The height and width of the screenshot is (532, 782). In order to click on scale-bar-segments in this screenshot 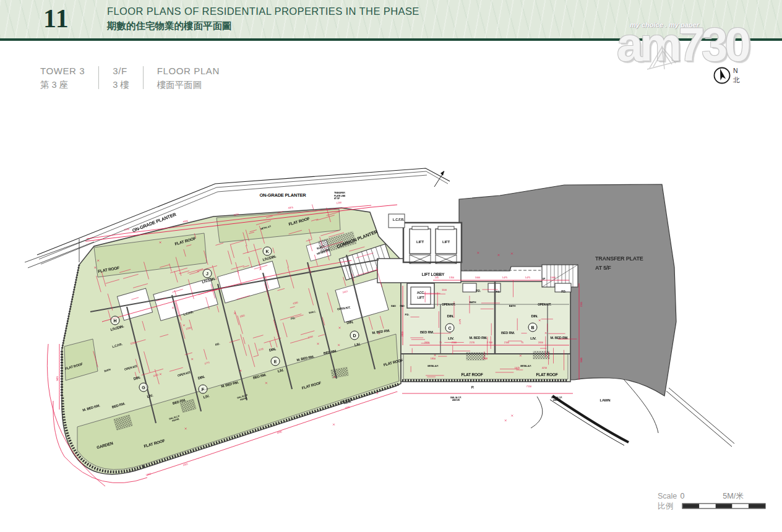, I will do `click(724, 506)`.